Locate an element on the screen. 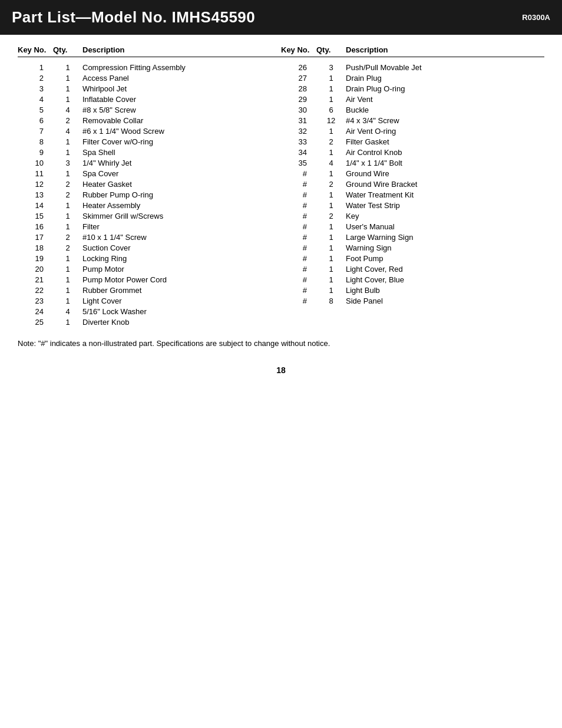 This screenshot has height=728, width=562. table-row: # 8 Side Panel is located at coordinates (412, 301).